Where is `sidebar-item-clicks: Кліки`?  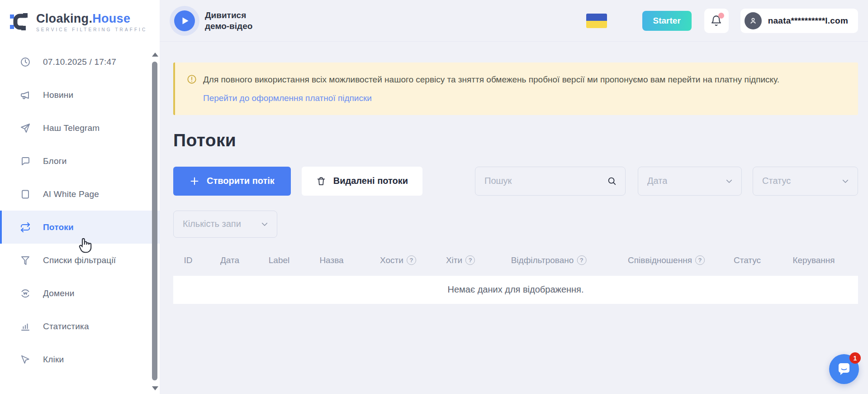
sidebar-item-clicks: Кліки is located at coordinates (80, 360).